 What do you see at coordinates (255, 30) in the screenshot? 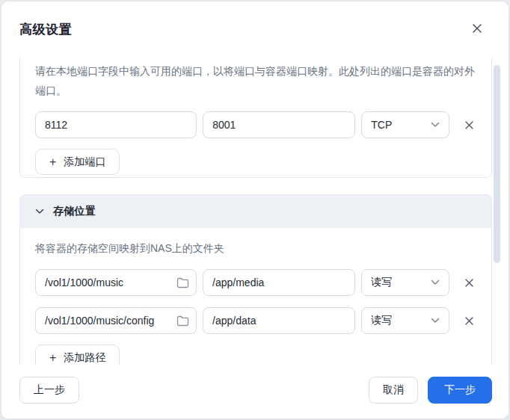
I see `dialog-title: 高级设置` at bounding box center [255, 30].